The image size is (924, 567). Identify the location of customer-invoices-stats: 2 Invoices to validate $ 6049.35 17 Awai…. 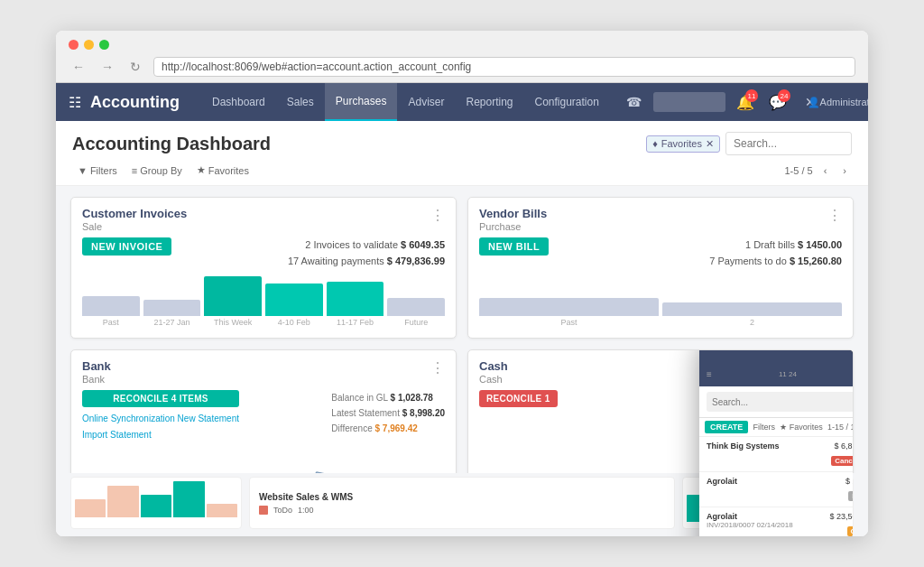
(366, 253).